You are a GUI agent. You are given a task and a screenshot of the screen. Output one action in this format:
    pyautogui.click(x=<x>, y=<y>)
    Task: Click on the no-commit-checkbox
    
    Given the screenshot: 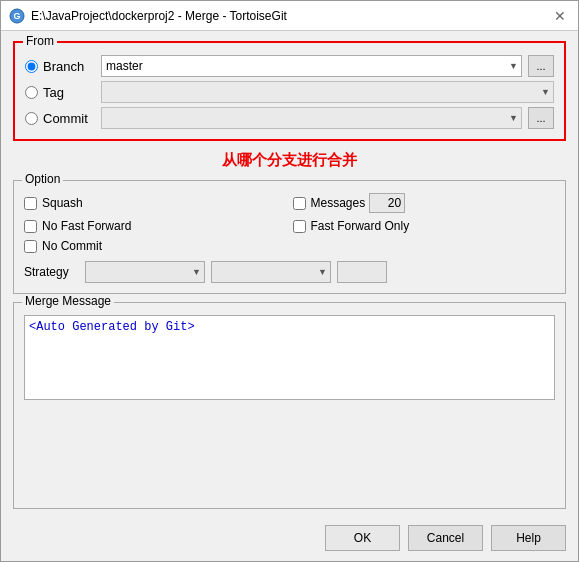 What is the action you would take?
    pyautogui.click(x=30, y=246)
    